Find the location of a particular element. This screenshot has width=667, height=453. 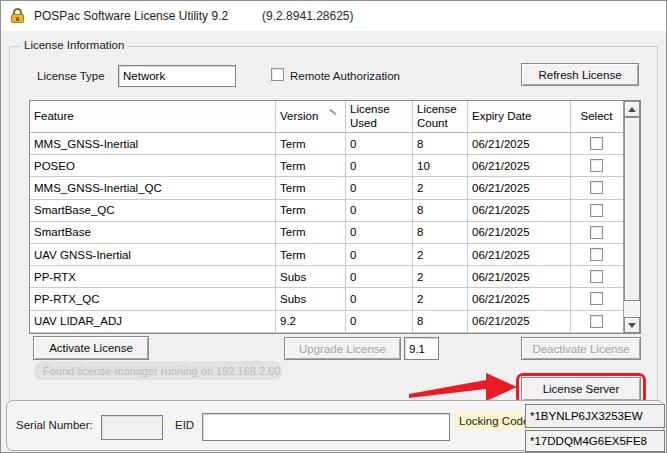

table-row: UAV LIDAR_ADJ 9.2 0 8 06/21/2025 is located at coordinates (326, 322).